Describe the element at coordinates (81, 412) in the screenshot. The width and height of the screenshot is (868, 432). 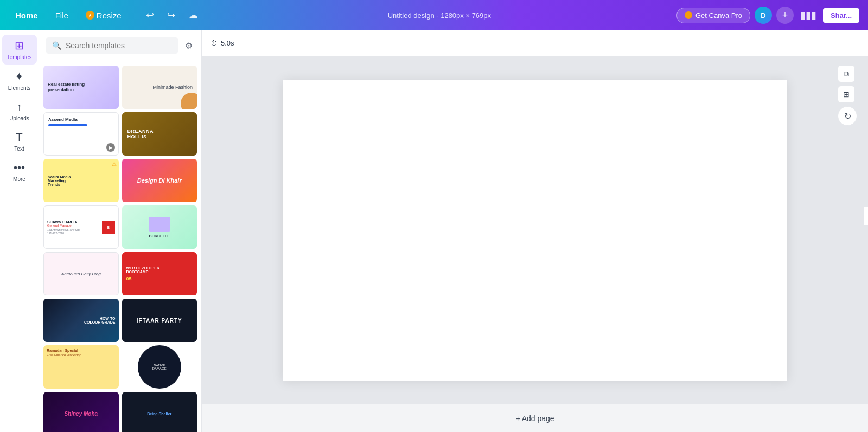
I see `template-card-shiney: Shiney Moha` at that location.